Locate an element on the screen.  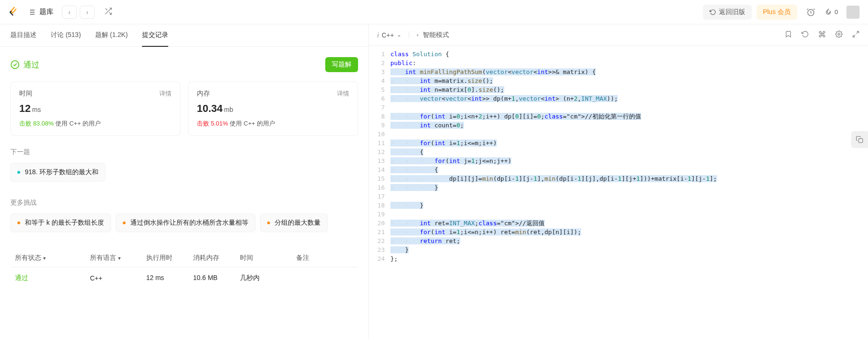
info-icon: i is located at coordinates (378, 35).